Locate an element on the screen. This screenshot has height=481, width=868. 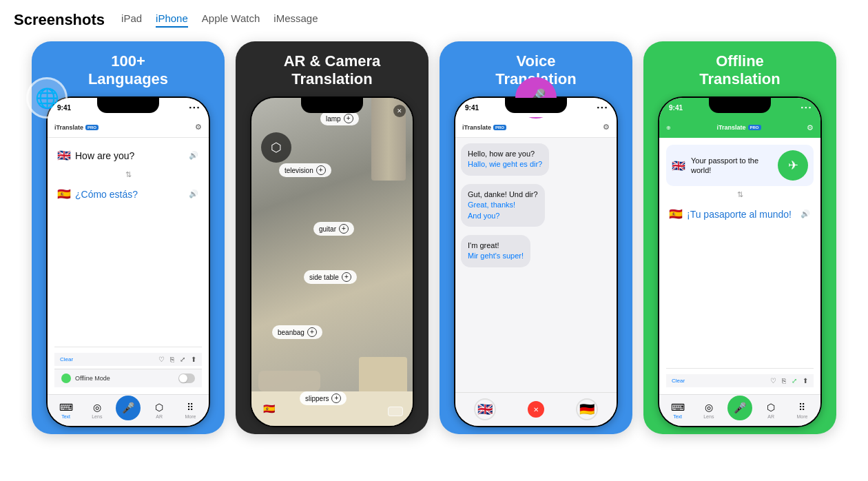
ar-plus-guitar: + is located at coordinates (344, 229).